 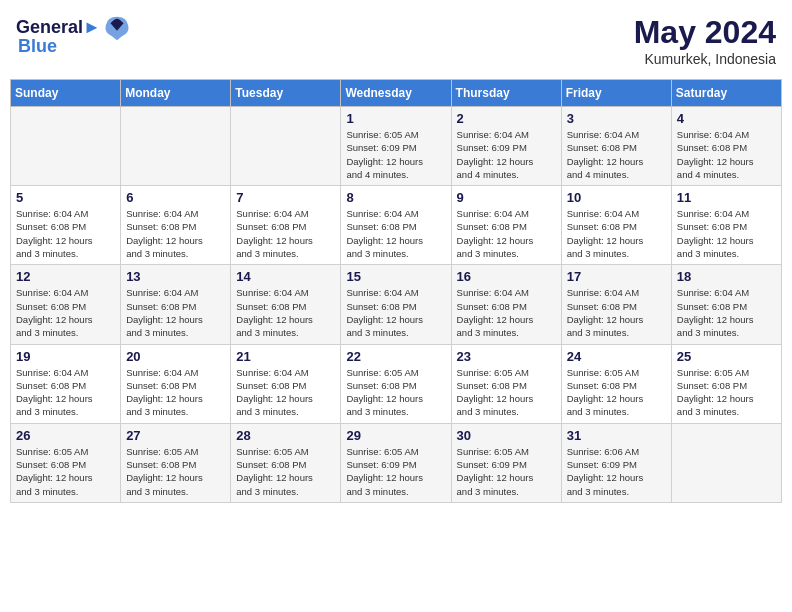 What do you see at coordinates (176, 226) in the screenshot?
I see `calendar-cell: 6Sunrise: 6:04 AMSunset: 6:08 PMDaylight…` at bounding box center [176, 226].